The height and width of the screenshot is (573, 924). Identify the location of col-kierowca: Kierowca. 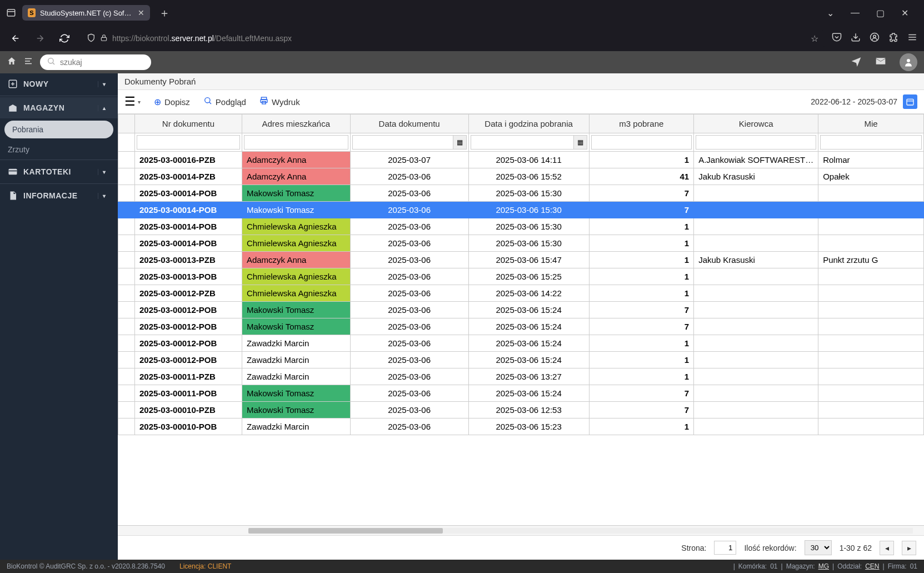
(756, 124).